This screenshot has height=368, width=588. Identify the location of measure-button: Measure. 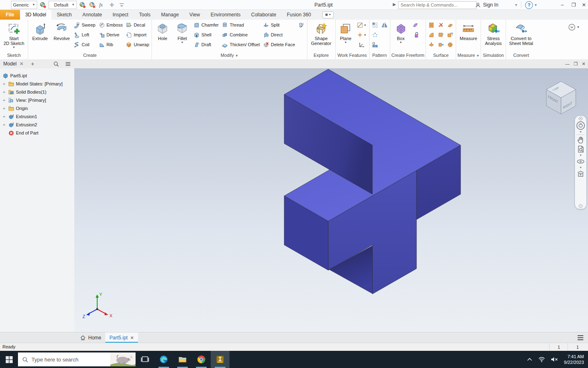
(468, 30).